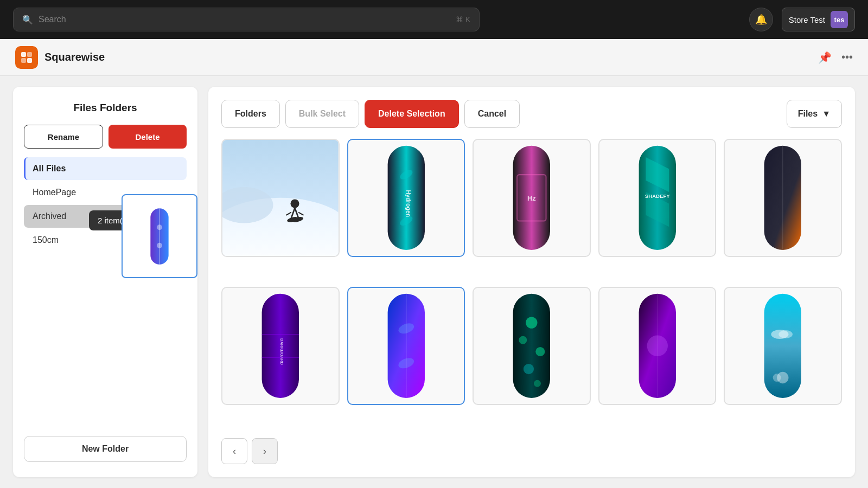  I want to click on store-name: Store Test, so click(807, 20).